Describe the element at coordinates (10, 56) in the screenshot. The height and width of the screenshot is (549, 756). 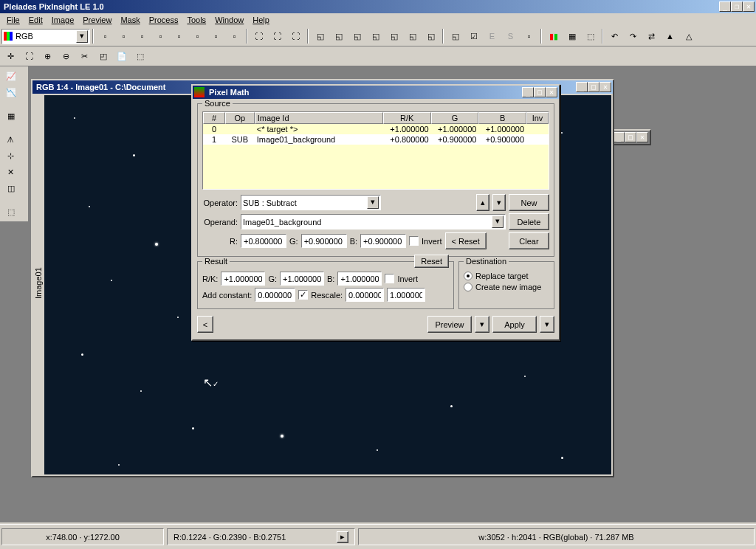
I see `readout-icon: ✛` at that location.